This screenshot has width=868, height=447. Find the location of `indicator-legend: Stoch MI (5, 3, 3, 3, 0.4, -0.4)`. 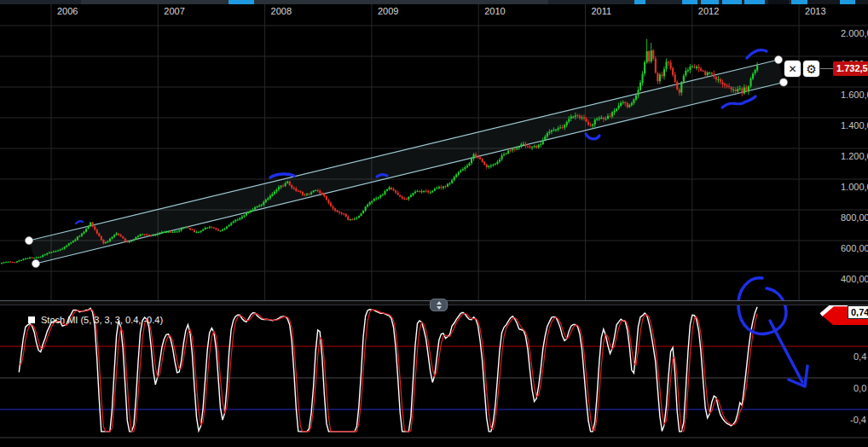

indicator-legend: Stoch MI (5, 3, 3, 3, 0.4, -0.4) is located at coordinates (95, 320).